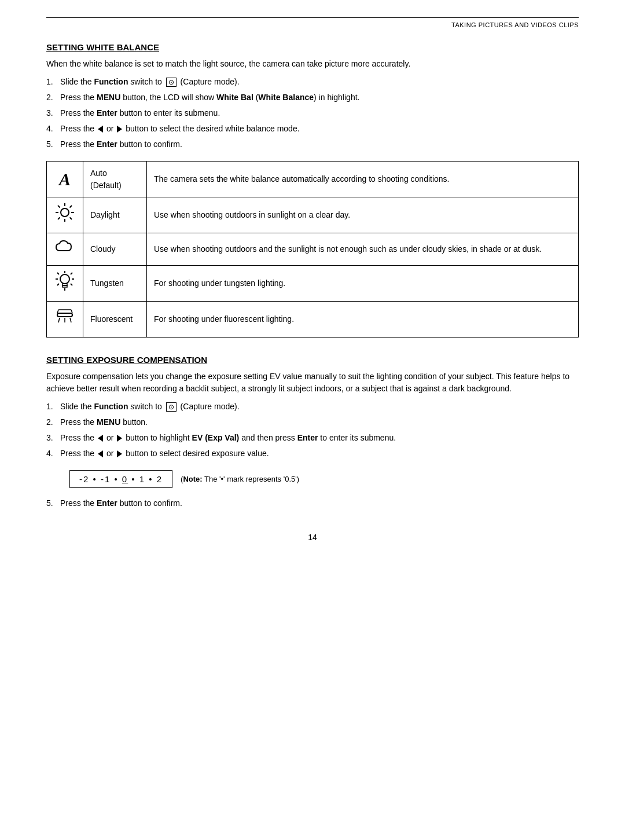 This screenshot has width=625, height=840. I want to click on white-balance-intro: When the white balance is set to match t…, so click(312, 64).